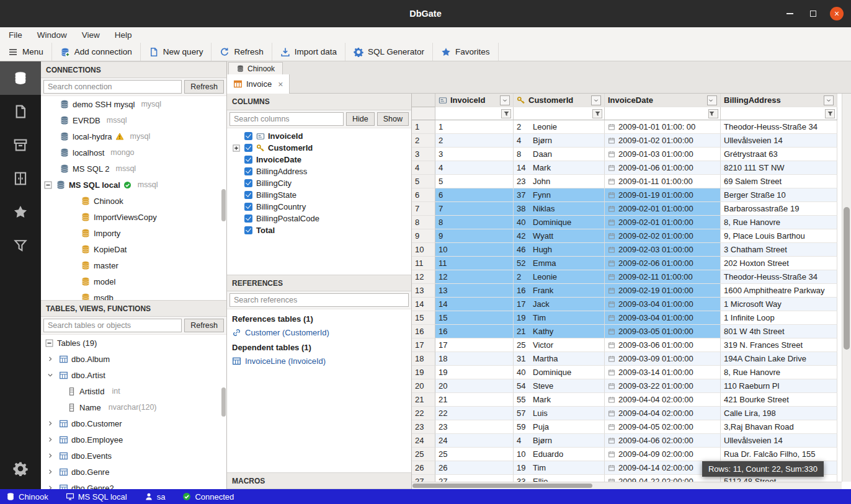  Describe the element at coordinates (475, 100) in the screenshot. I see `column-header-invoiceid: InvoiceId` at that location.